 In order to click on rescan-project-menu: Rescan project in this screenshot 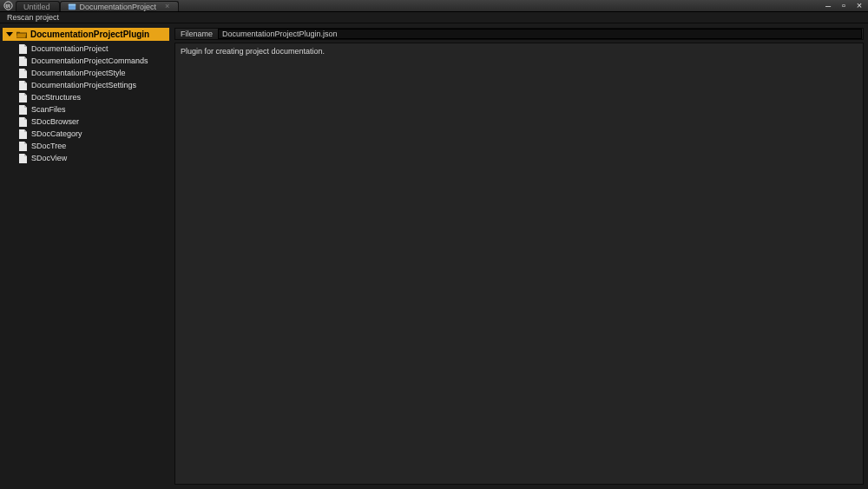, I will do `click(33, 17)`.